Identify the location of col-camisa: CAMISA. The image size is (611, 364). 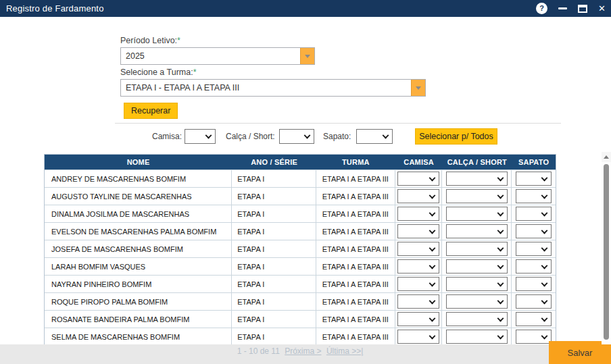
(419, 162).